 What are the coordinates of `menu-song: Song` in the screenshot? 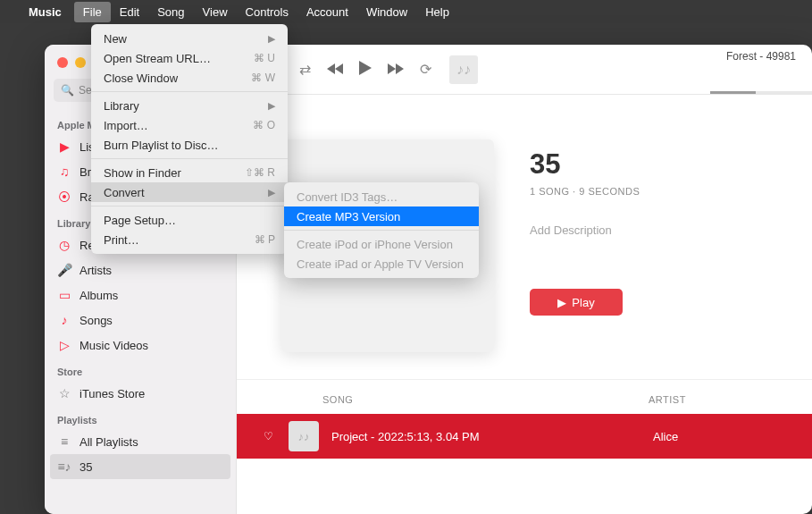 It's located at (171, 13).